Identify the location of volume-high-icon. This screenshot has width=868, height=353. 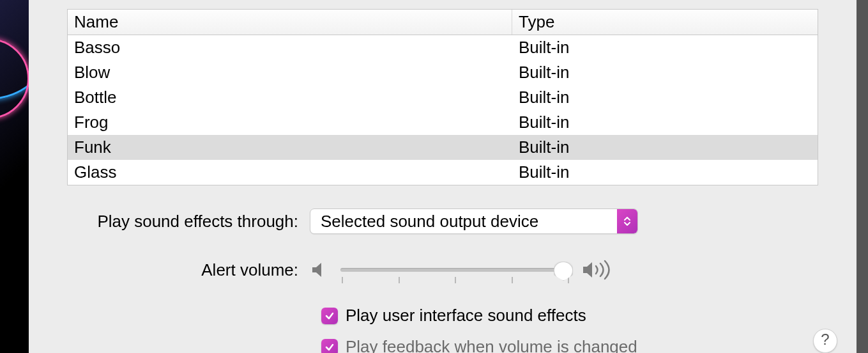
(600, 270).